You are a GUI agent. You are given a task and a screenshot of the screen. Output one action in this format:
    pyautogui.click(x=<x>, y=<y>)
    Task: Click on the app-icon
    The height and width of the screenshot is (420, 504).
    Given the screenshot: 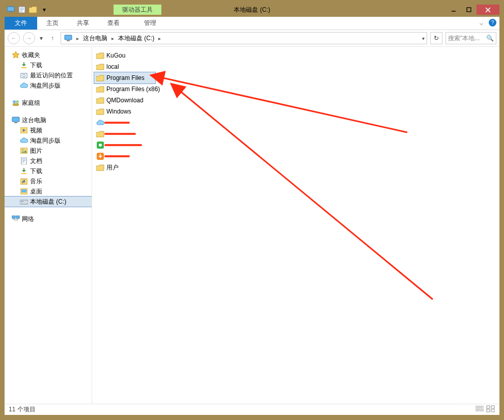 What is the action you would take?
    pyautogui.click(x=11, y=10)
    